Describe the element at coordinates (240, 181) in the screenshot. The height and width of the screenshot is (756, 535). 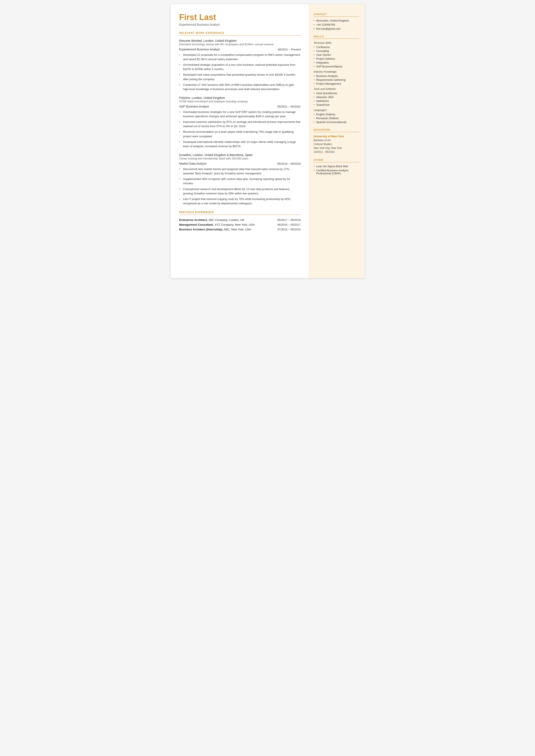
I see `bullet: Supplemented 40% of reports with custom …` at that location.